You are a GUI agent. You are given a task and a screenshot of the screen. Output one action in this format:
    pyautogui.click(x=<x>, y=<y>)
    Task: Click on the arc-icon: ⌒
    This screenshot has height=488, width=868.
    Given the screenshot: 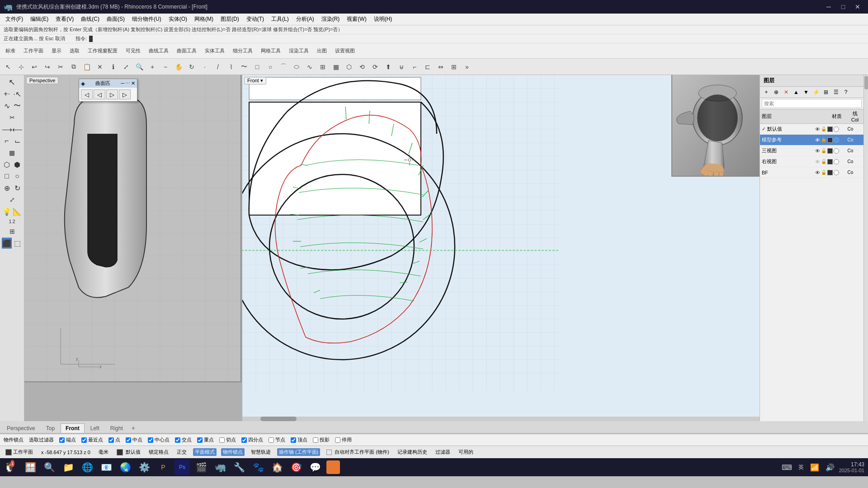 What is the action you would take?
    pyautogui.click(x=283, y=67)
    